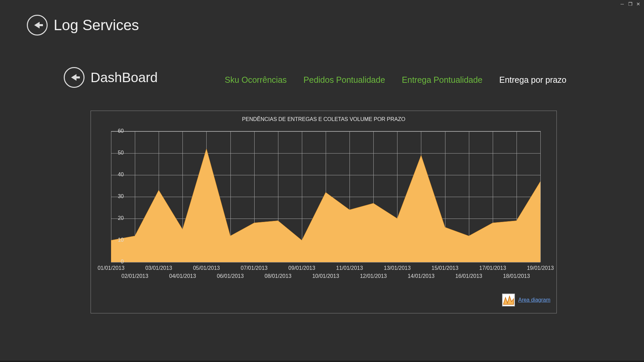  Describe the element at coordinates (643, 4) in the screenshot. I see `window-titlebar: ─ ❐ ✕` at that location.